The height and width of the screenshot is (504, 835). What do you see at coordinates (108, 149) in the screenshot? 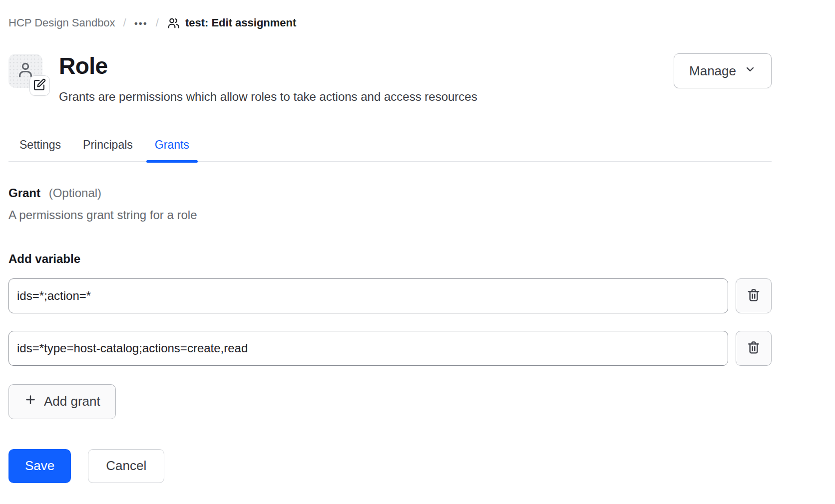
I see `tab-principals: Principals` at bounding box center [108, 149].